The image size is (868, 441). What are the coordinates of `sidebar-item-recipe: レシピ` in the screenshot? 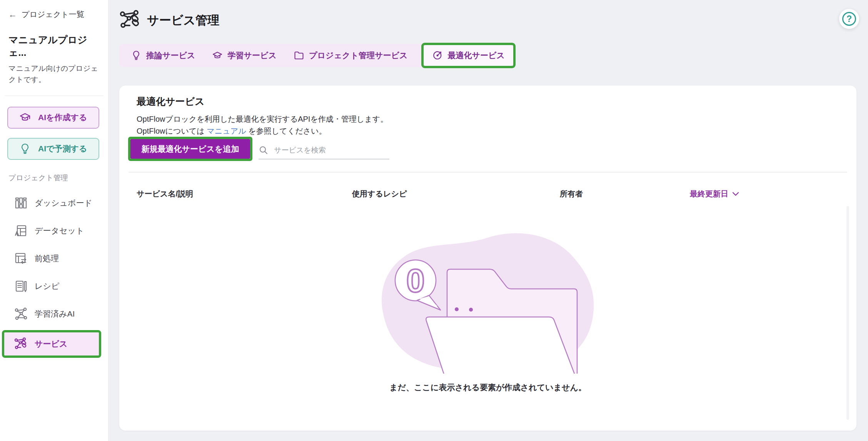 It's located at (52, 286).